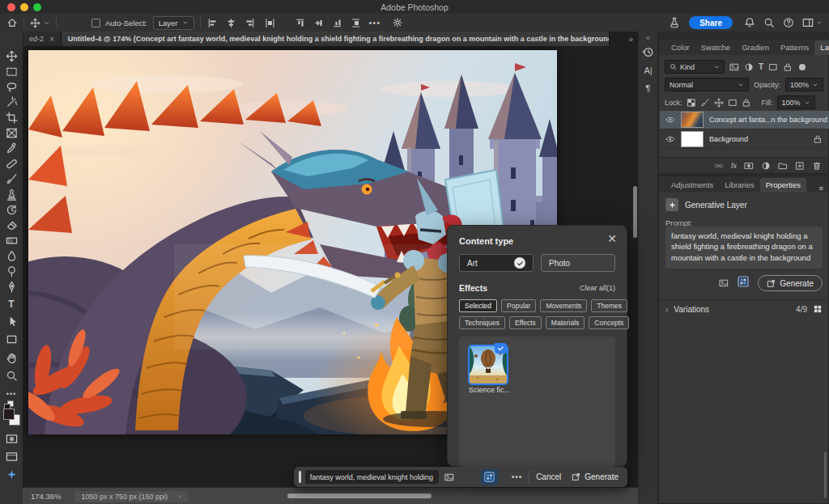  What do you see at coordinates (578, 263) in the screenshot?
I see `content-type-photo-button: Photo` at bounding box center [578, 263].